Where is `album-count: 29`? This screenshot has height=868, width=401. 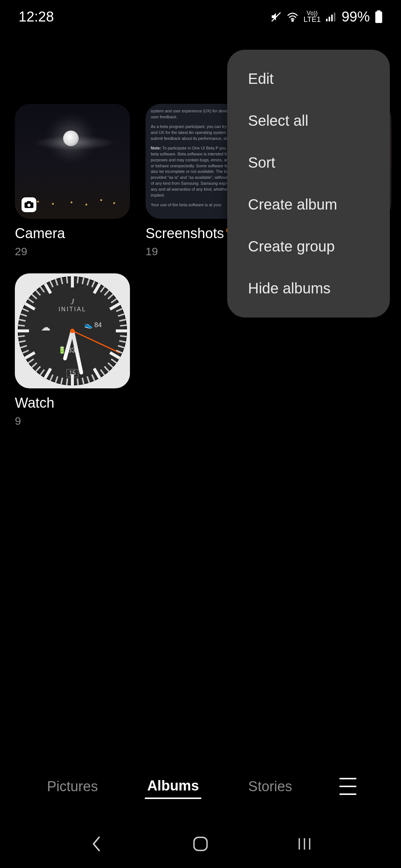
album-count: 29 is located at coordinates (72, 251).